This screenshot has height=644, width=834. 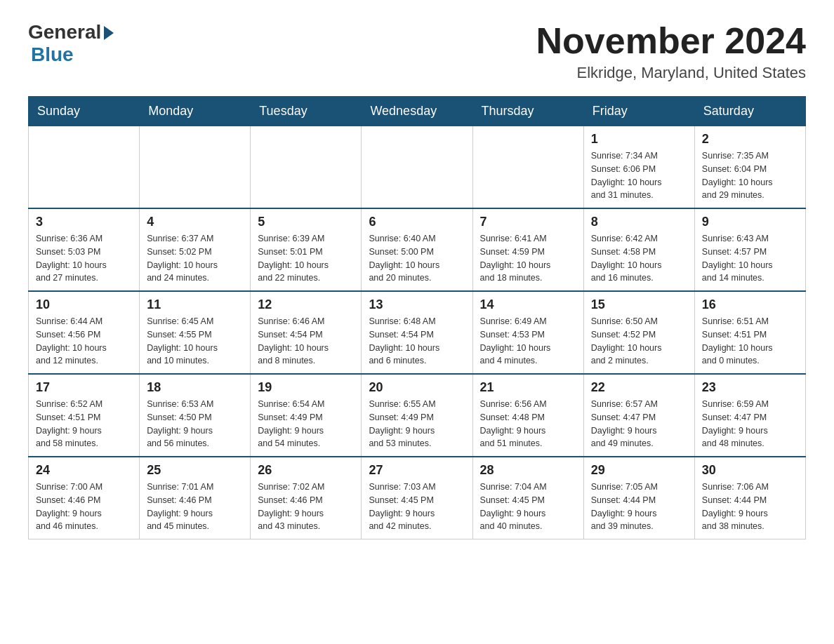 I want to click on day-number: 7, so click(x=528, y=222).